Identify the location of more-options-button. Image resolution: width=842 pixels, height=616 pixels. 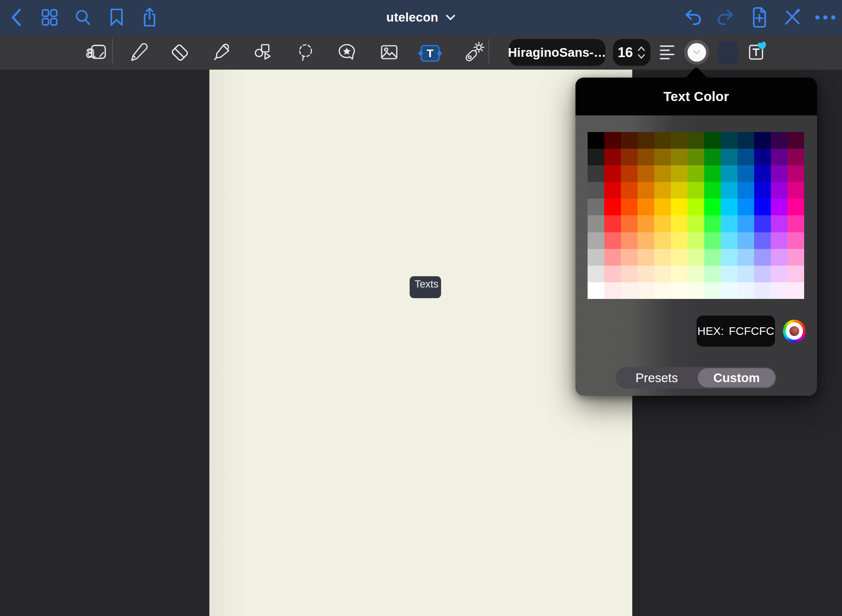
(825, 17).